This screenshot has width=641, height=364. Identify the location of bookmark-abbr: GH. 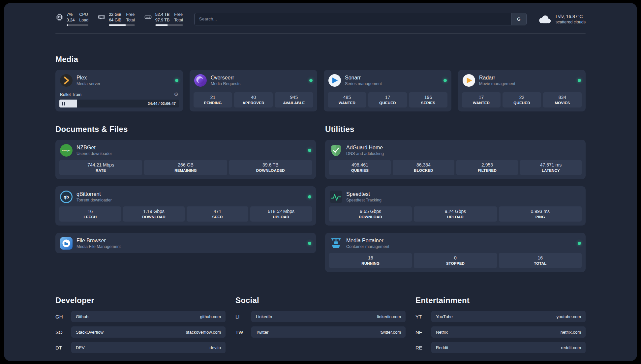
(63, 317).